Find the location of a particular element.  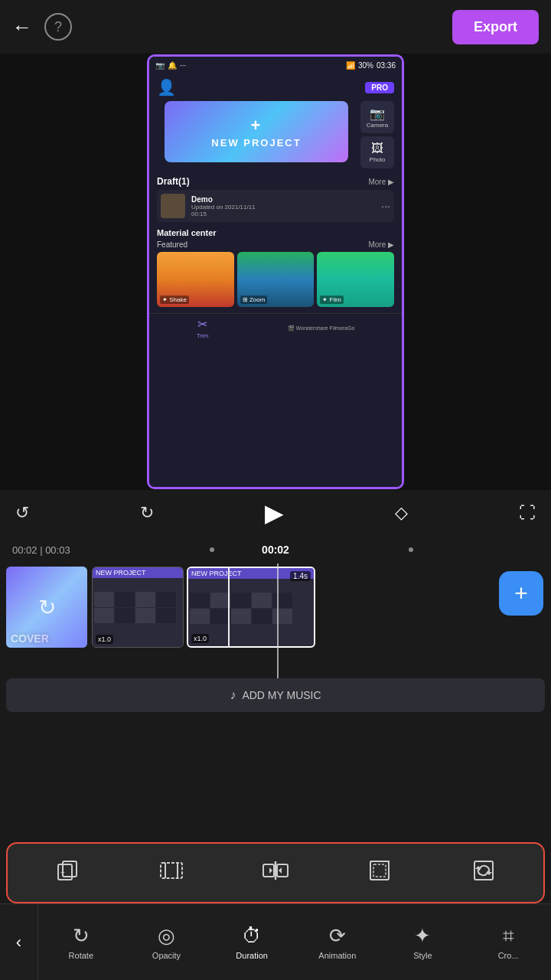

trim-icon is located at coordinates (171, 873).